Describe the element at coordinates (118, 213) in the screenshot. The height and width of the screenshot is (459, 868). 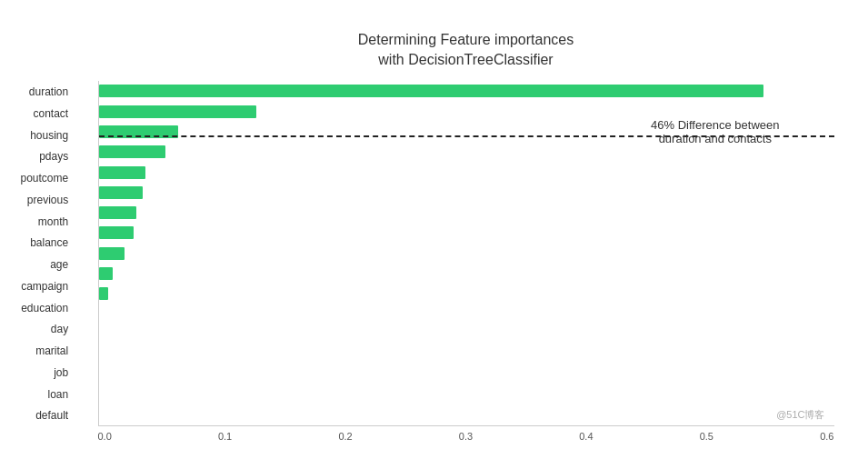
I see `bar-month` at that location.